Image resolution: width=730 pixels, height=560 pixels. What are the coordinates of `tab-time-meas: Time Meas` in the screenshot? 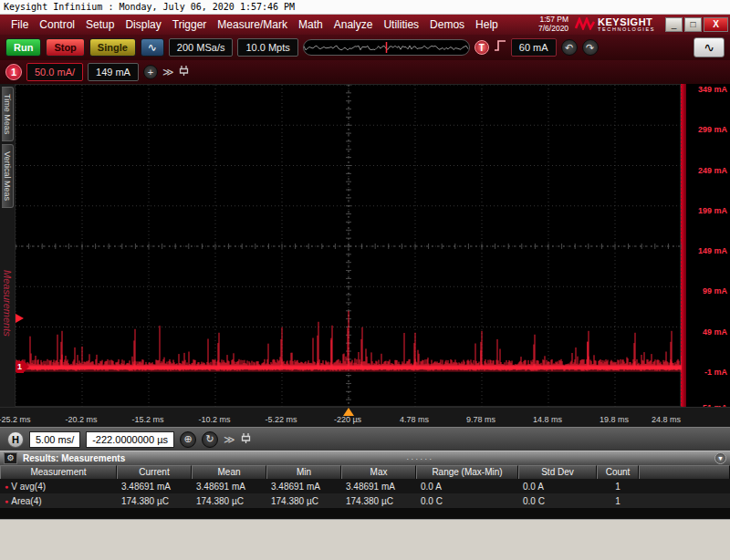 It's located at (7, 114).